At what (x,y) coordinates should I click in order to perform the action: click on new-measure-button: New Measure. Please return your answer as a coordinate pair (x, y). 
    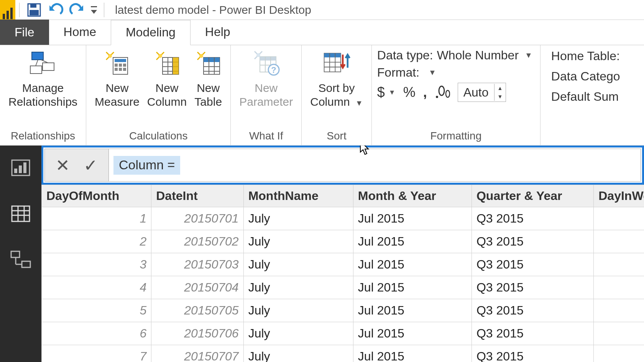
    Looking at the image, I should click on (117, 78).